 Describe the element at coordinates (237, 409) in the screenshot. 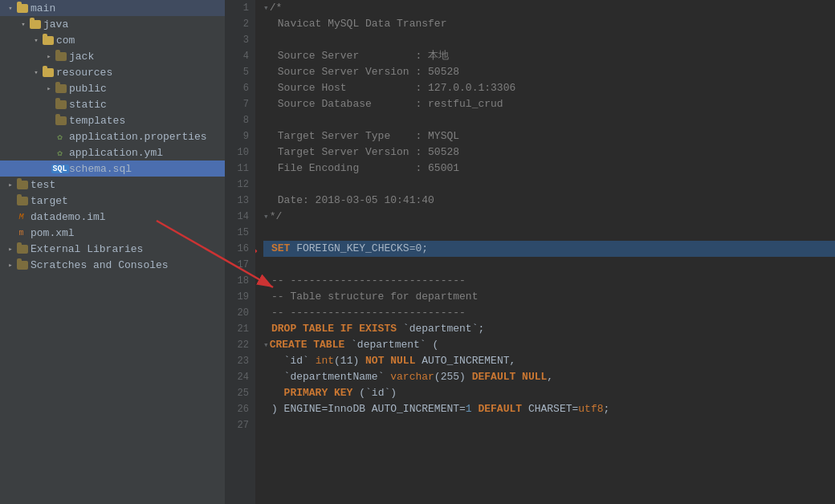

I see `line-number: 26` at that location.